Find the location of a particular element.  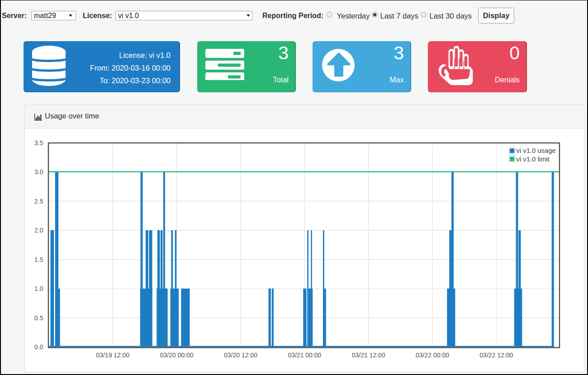

svg-text: 1.5 is located at coordinates (39, 260).